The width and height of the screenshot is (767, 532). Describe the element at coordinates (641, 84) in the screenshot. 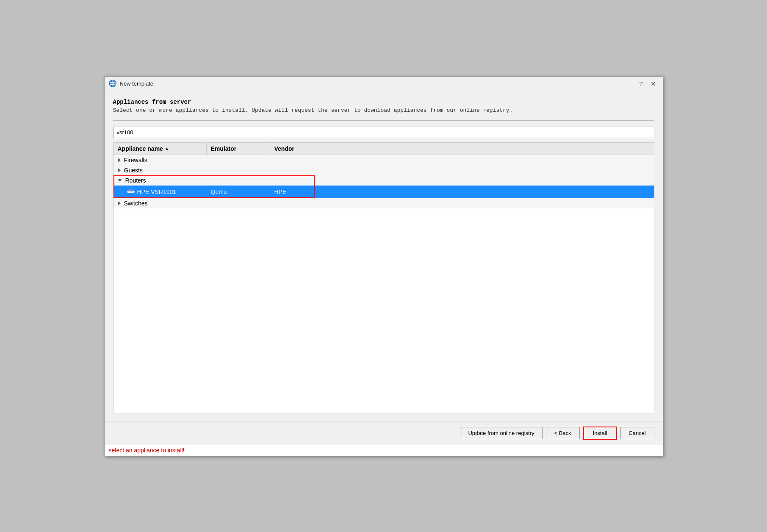

I see `help-button: ?` at that location.